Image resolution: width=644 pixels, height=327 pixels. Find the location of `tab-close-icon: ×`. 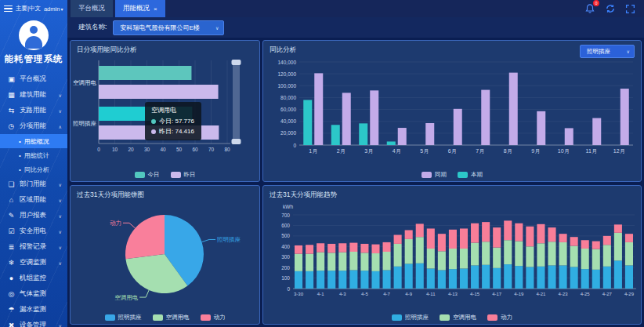

tab-close-icon: × is located at coordinates (155, 9).